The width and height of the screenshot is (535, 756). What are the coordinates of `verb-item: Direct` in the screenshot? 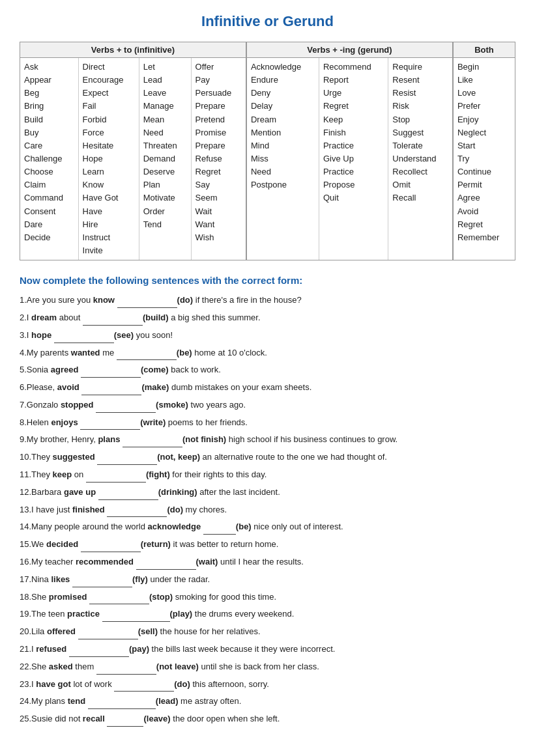 It's located at (109, 67).